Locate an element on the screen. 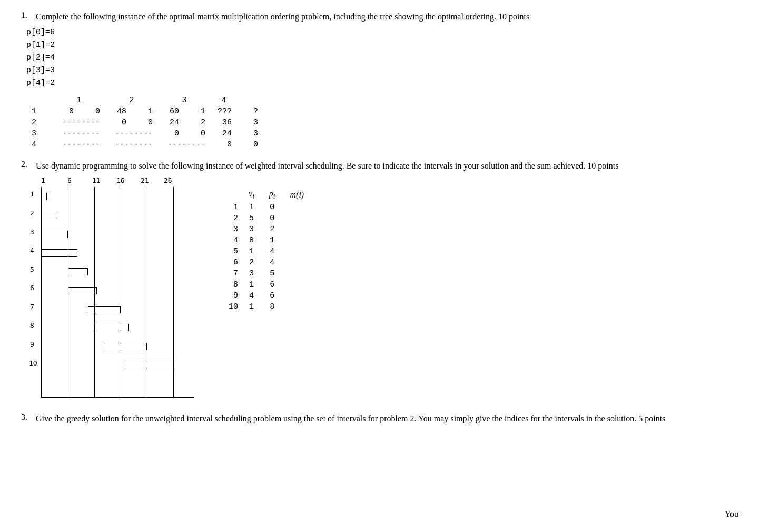 The width and height of the screenshot is (770, 532). interval-idx-8: 8 is located at coordinates (231, 284).